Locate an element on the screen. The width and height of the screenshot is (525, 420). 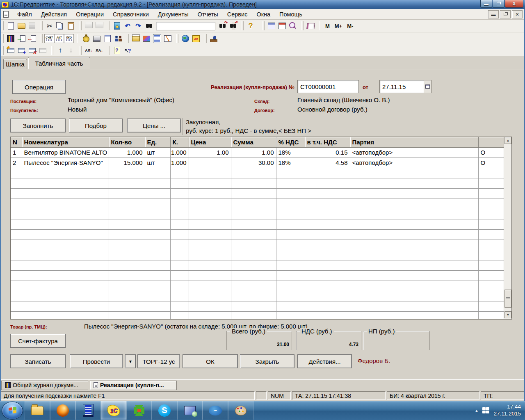
money-bag-icon is located at coordinates (86, 39).